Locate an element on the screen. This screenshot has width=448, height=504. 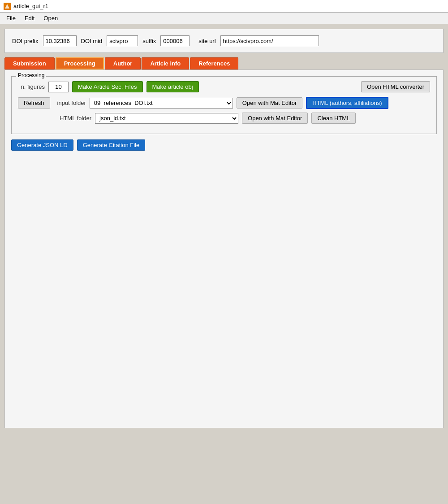
make-sec-files-button: Make Article Sec. Files is located at coordinates (108, 87).